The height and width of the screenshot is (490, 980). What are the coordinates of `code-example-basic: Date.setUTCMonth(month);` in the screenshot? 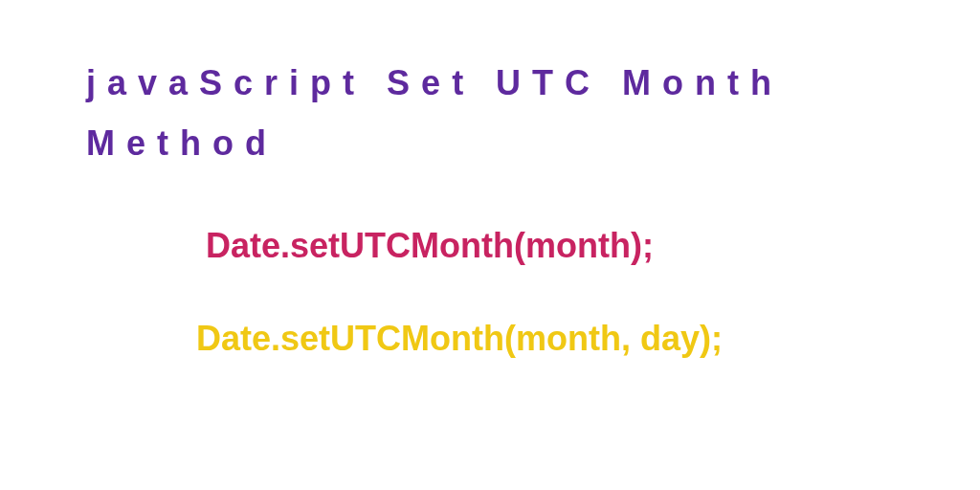 It's located at (549, 246).